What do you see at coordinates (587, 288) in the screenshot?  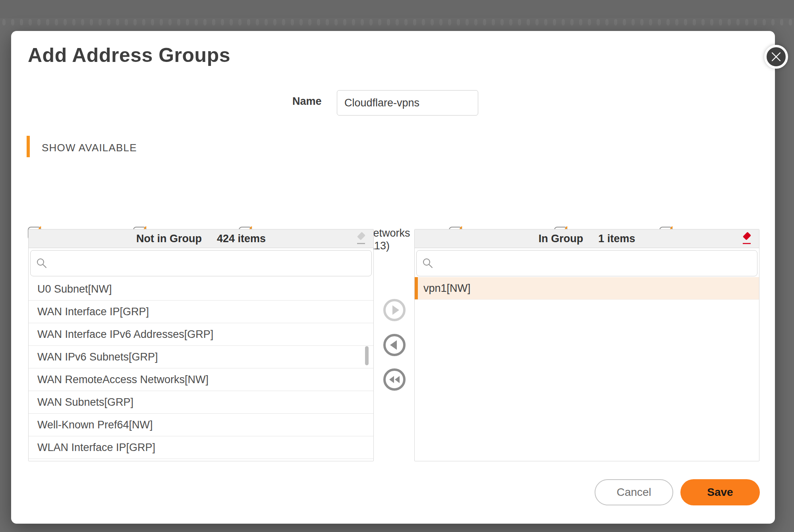 I see `list-item-selected: vpn1[NW]` at bounding box center [587, 288].